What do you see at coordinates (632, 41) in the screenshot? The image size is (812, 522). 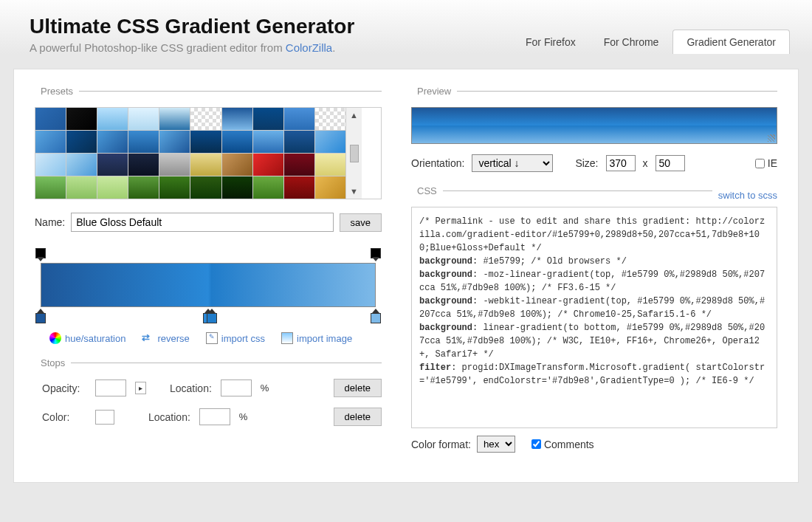 I see `tab-for-chrome: For Chrome` at bounding box center [632, 41].